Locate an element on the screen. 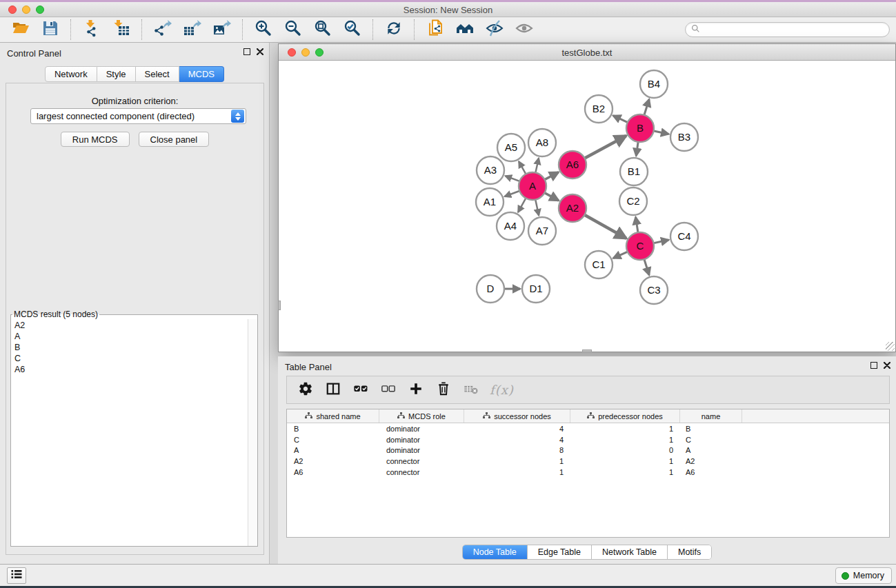  add-column-button is located at coordinates (416, 390).